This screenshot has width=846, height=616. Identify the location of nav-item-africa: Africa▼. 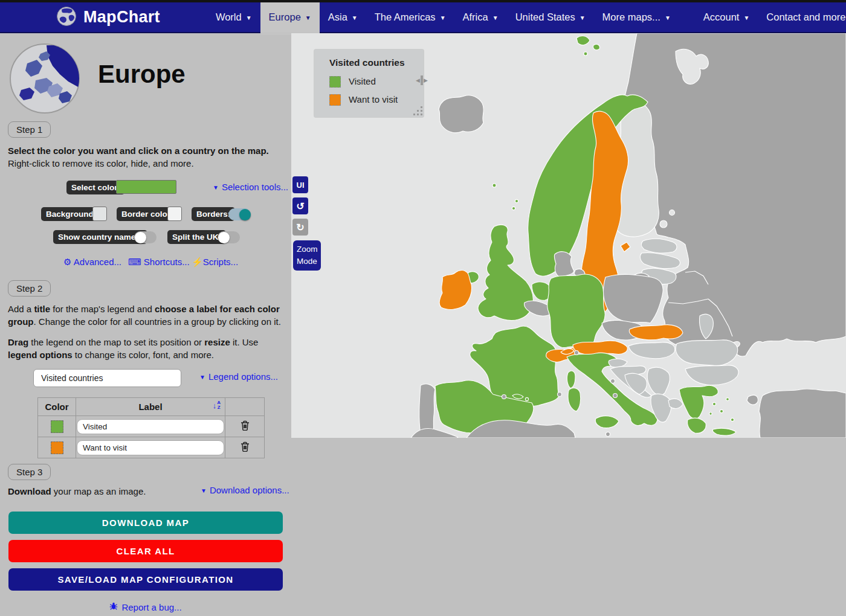
(481, 17).